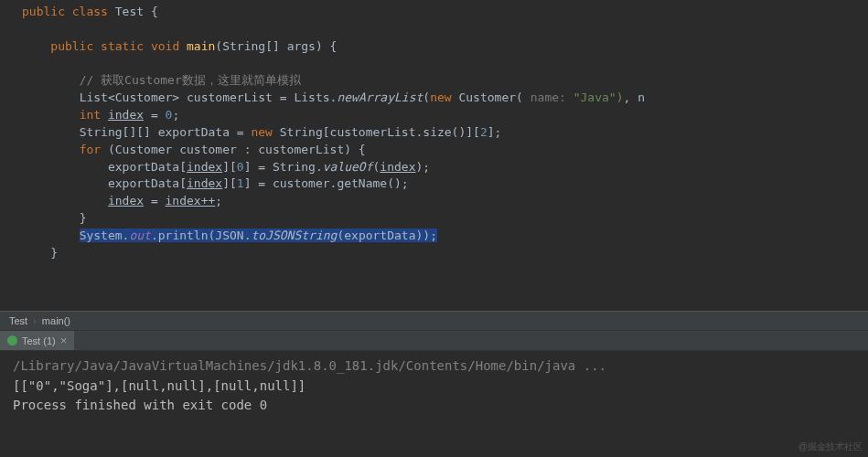 The width and height of the screenshot is (868, 457). Describe the element at coordinates (37, 340) in the screenshot. I see `run-tab: Test (1) ×` at that location.